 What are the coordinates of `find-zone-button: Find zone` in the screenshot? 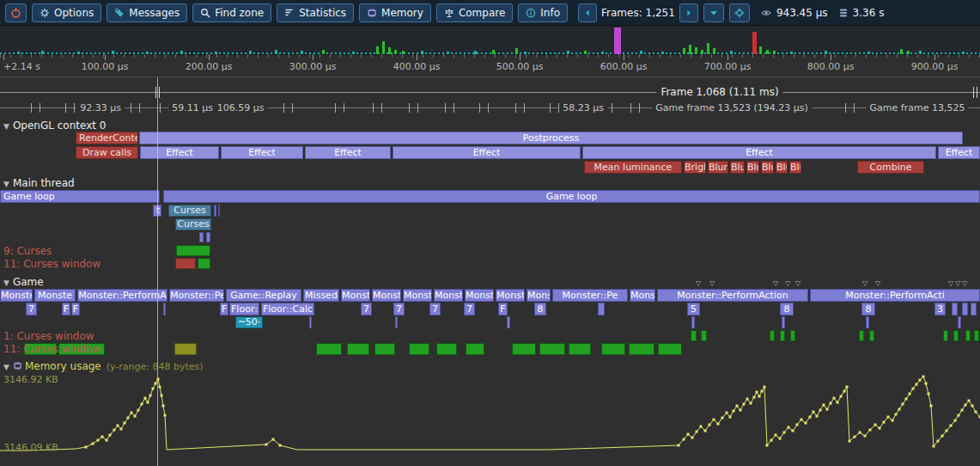 It's located at (232, 13).